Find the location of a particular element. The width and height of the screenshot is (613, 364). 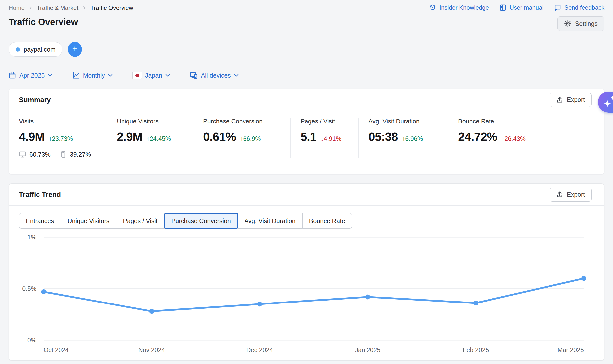

date-filter: Apr 2025 is located at coordinates (30, 75).